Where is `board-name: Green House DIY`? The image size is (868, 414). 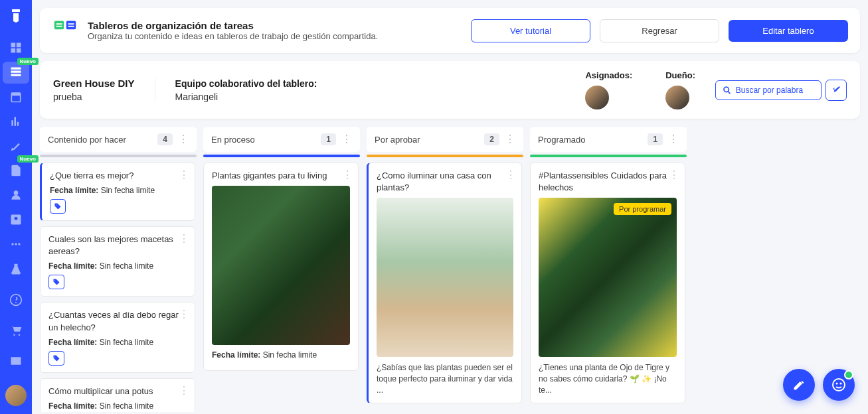 board-name: Green House DIY is located at coordinates (94, 84).